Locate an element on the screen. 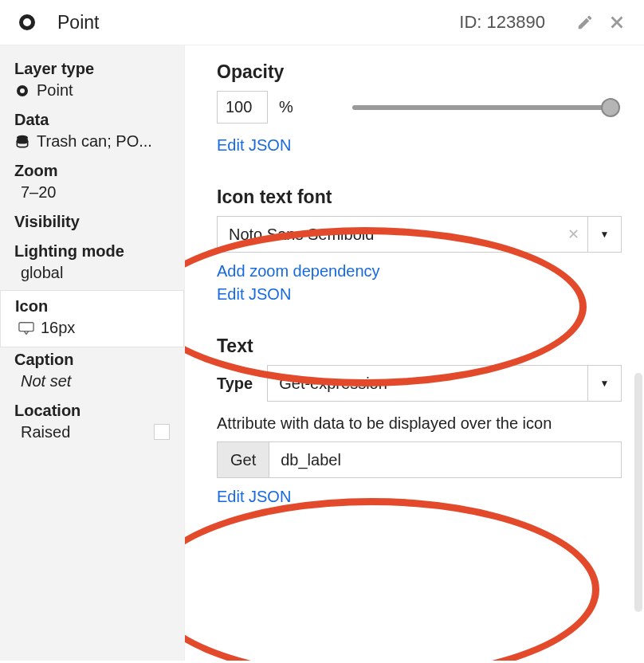 The height and width of the screenshot is (663, 644). id-label: ID: is located at coordinates (470, 22).